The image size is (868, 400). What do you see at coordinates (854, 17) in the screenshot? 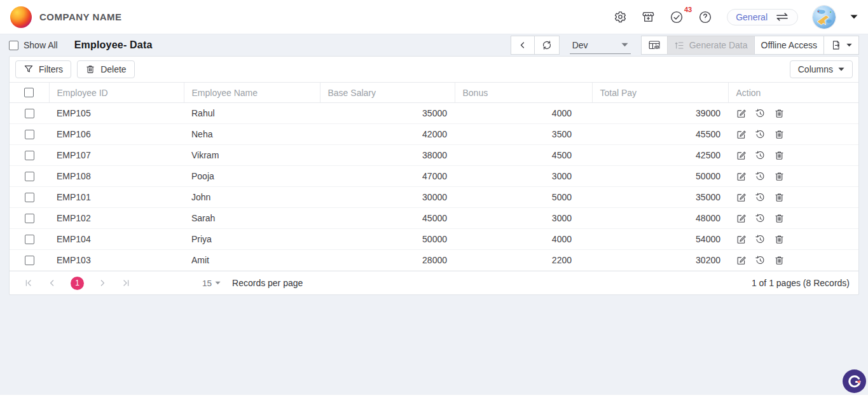
I see `profile-caret-icon` at bounding box center [854, 17].